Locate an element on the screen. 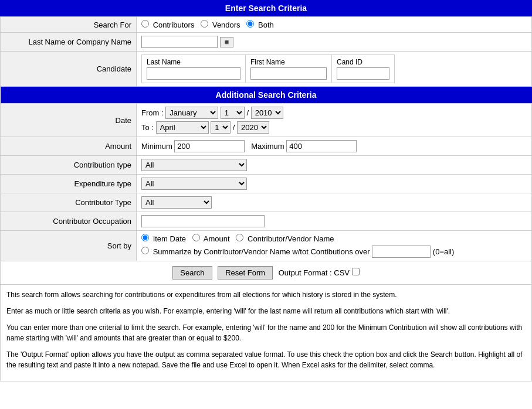 The height and width of the screenshot is (409, 532). to-day-select: 123 is located at coordinates (221, 128).